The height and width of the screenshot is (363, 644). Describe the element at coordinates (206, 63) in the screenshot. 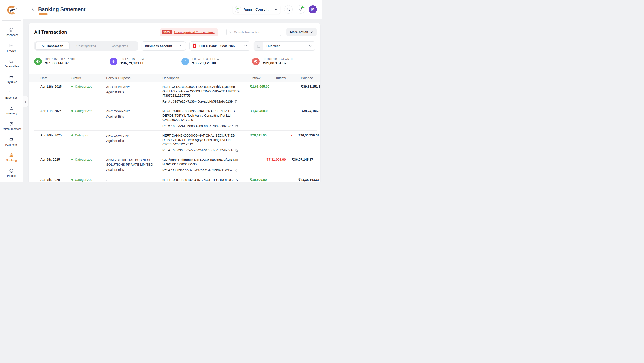

I see `summary-value: ₹36,29,121.00` at that location.